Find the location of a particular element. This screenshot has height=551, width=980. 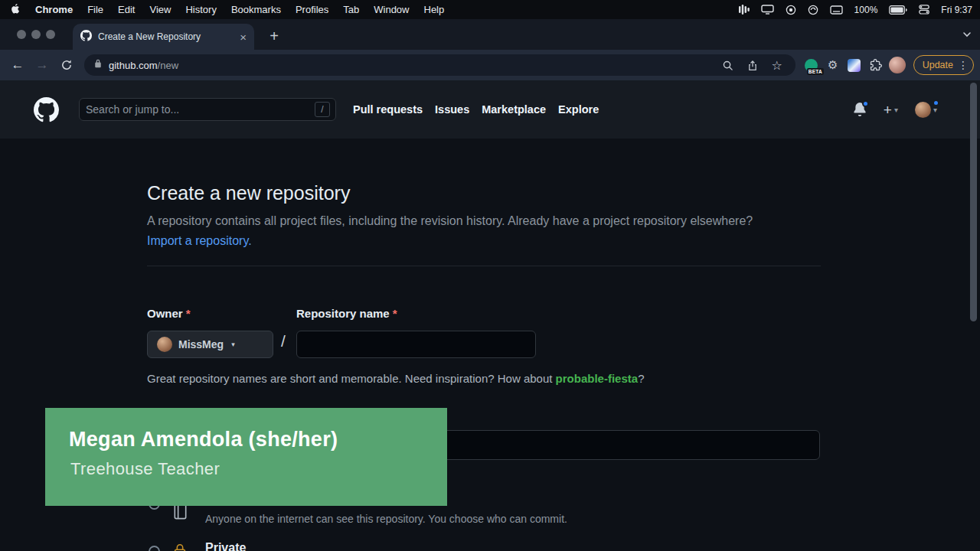

menubar-item-profiles: Profiles is located at coordinates (312, 9).